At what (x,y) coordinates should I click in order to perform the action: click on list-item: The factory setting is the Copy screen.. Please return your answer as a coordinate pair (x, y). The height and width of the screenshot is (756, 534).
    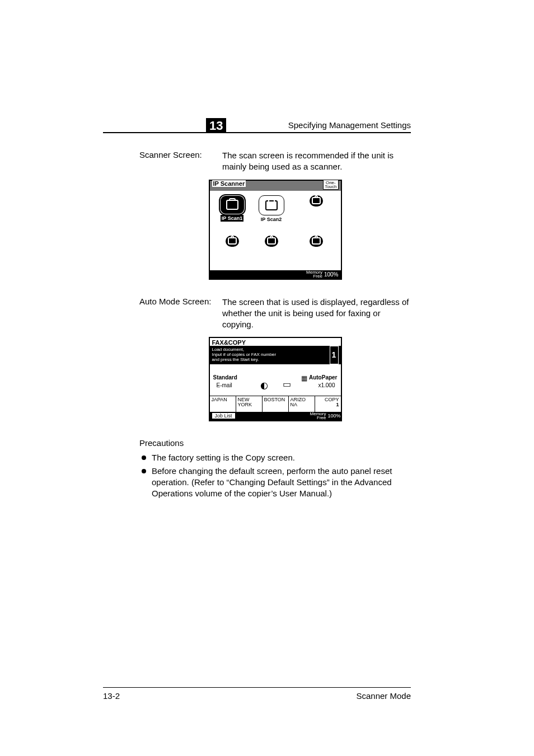
    Looking at the image, I should click on (275, 458).